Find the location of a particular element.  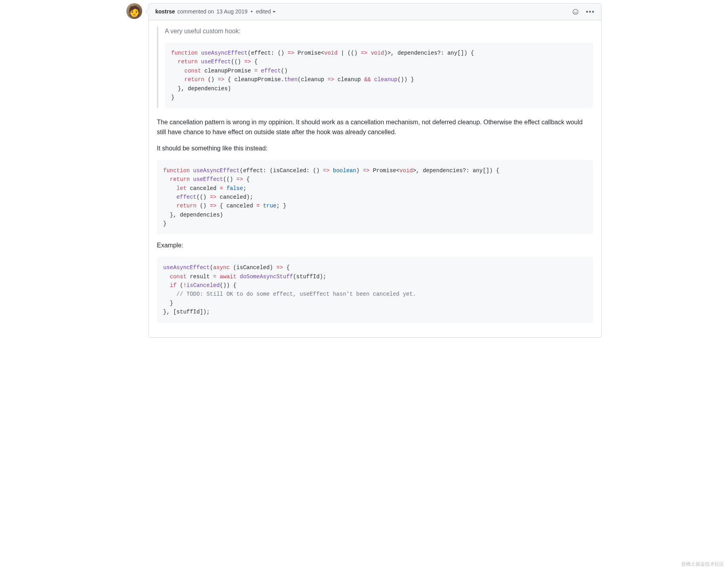

code-block-1: function useAsyncEffect(effect: () => Pr… is located at coordinates (379, 75).